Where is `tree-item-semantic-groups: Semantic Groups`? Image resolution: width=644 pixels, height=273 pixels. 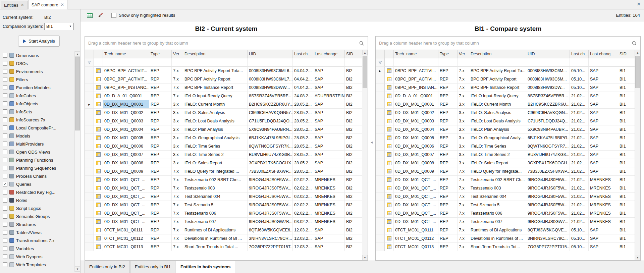 tree-item-semantic-groups: Semantic Groups is located at coordinates (39, 216).